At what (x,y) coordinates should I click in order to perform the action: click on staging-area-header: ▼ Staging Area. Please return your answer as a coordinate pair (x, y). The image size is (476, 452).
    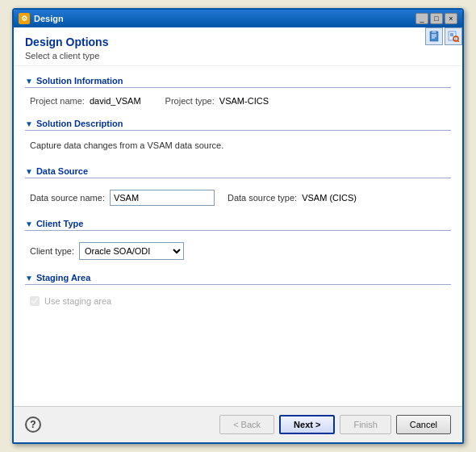
    Looking at the image, I should click on (238, 279).